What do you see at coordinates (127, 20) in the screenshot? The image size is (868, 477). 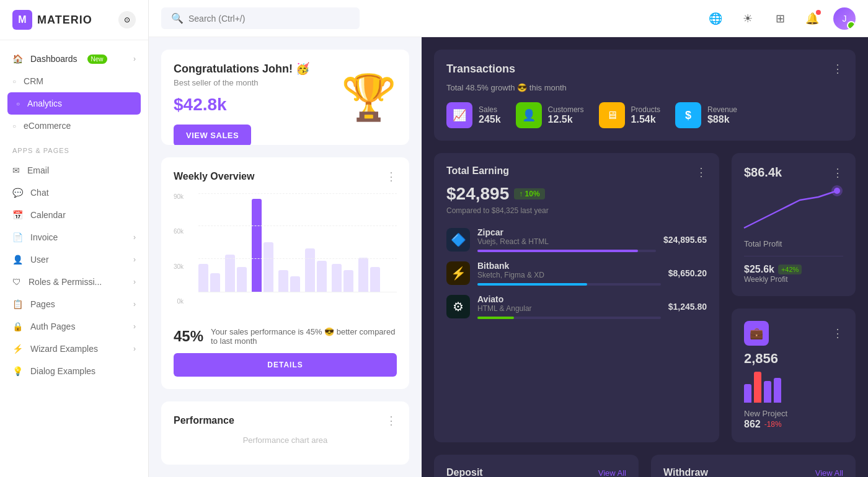 I see `sidebar-circle-icon: ⊙` at bounding box center [127, 20].